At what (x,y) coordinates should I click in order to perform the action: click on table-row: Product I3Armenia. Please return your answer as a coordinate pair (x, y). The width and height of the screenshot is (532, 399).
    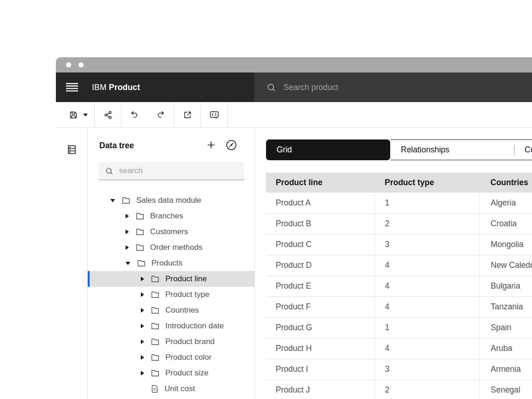
    Looking at the image, I should click on (399, 369).